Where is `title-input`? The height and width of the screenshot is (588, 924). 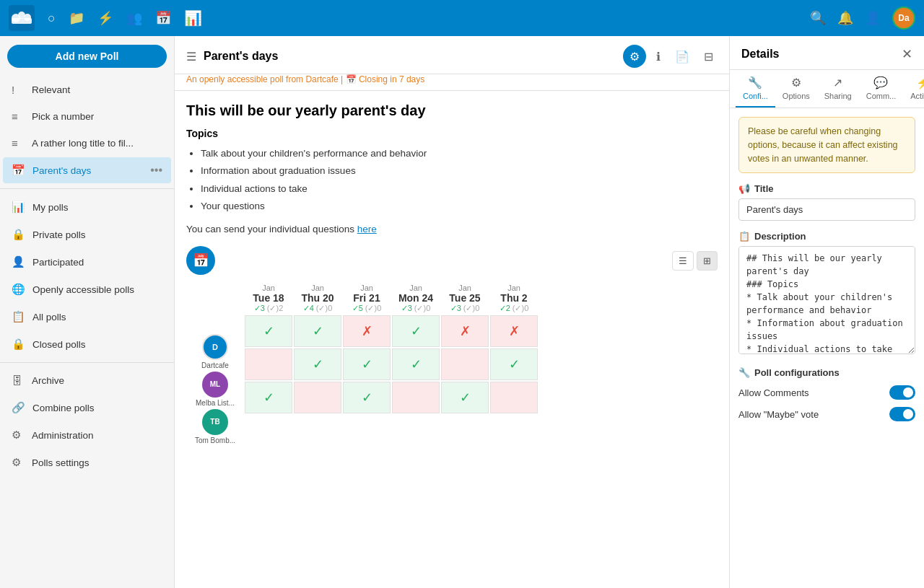
title-input is located at coordinates (827, 209).